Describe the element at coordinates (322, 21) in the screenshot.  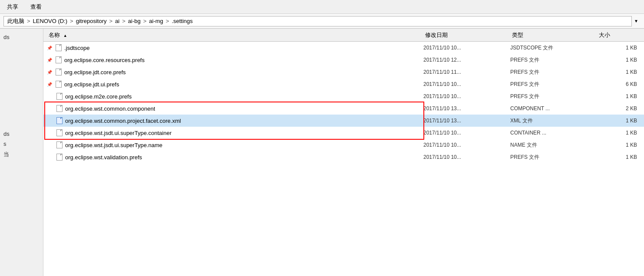
I see `address-bar: 此电脑 > LENOVO (D:) > gitrepository > ai >…` at that location.